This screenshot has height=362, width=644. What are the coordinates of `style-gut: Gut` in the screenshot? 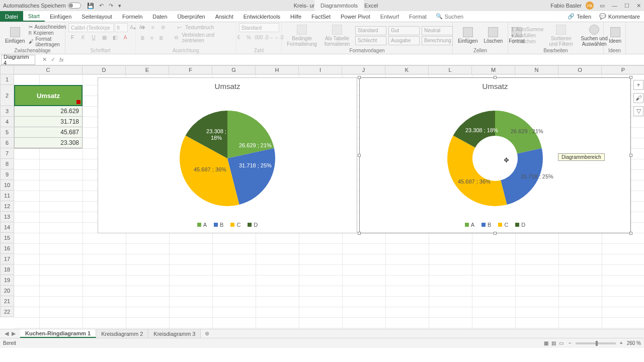 It's located at (404, 31).